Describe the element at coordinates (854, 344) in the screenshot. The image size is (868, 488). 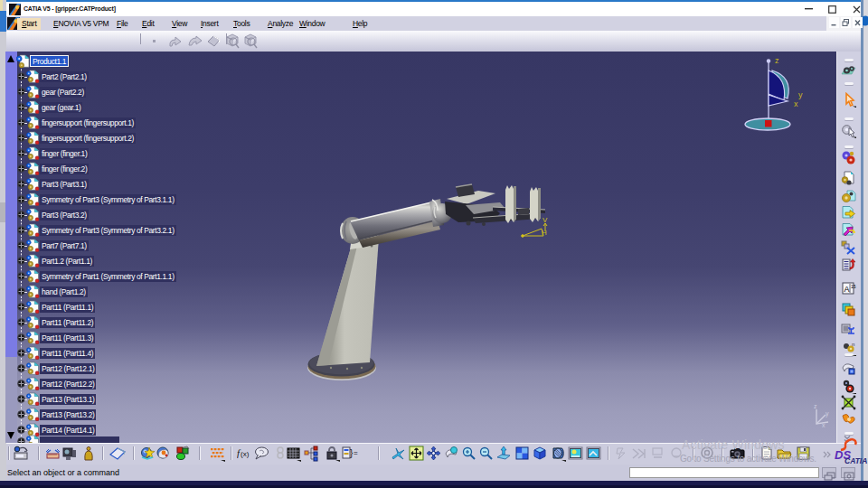
I see `svg-text: n` at that location.